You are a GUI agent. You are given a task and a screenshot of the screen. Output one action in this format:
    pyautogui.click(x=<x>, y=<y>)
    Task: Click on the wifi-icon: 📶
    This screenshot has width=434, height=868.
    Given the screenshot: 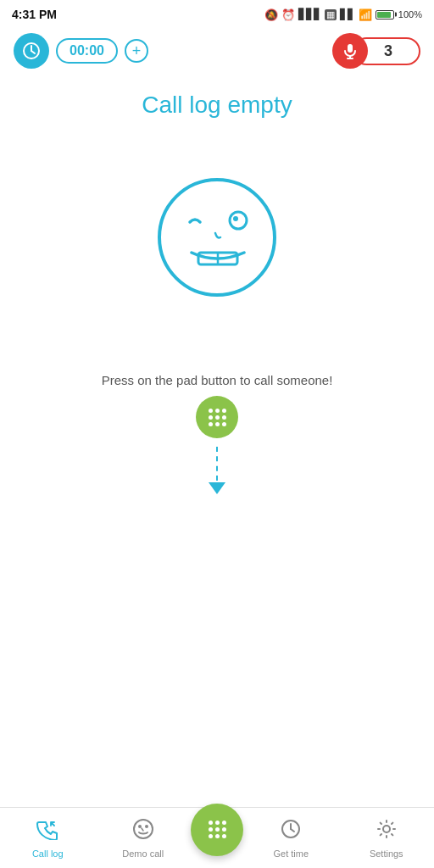 What is the action you would take?
    pyautogui.click(x=365, y=15)
    